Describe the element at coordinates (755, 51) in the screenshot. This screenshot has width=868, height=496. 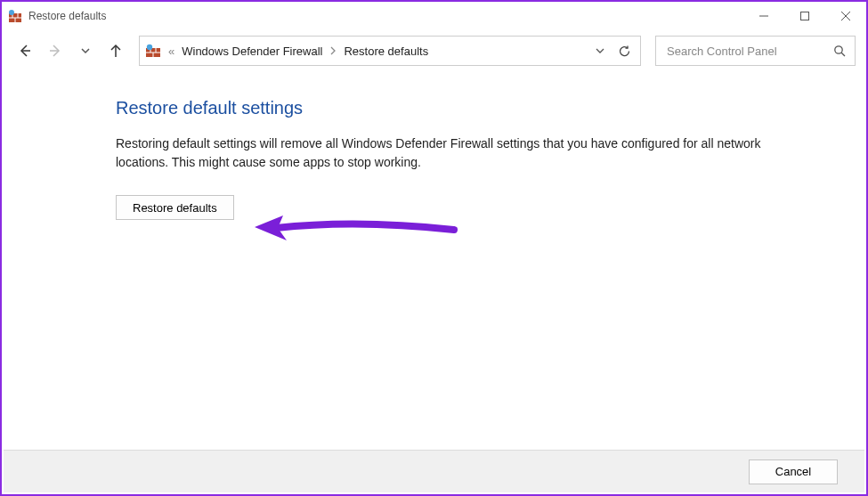
I see `search-box` at that location.